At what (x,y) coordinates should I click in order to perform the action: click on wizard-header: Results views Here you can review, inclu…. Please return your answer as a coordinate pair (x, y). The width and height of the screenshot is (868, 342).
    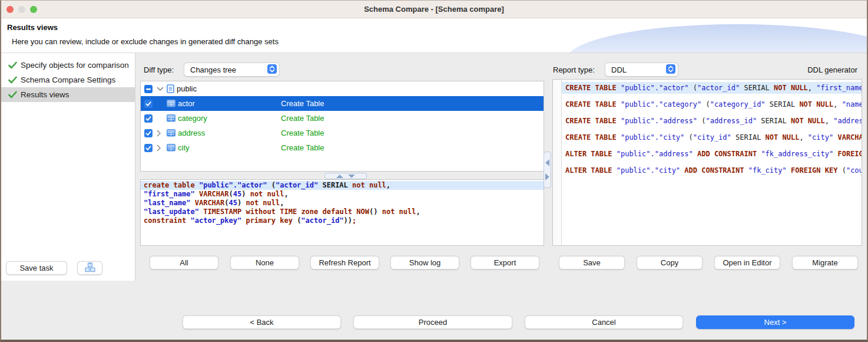
    Looking at the image, I should click on (434, 35).